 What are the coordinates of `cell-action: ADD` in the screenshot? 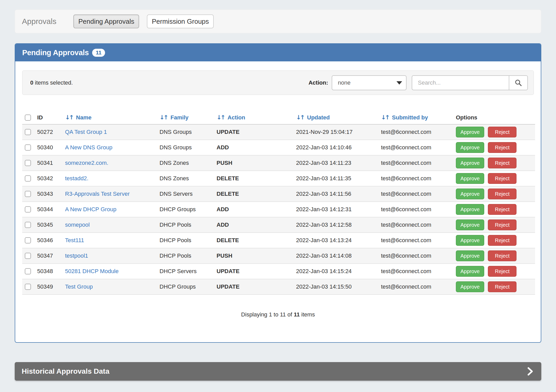 It's located at (256, 209).